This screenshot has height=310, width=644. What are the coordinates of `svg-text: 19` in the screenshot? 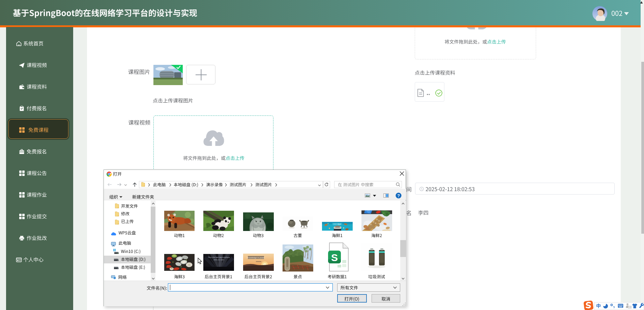 It's located at (630, 307).